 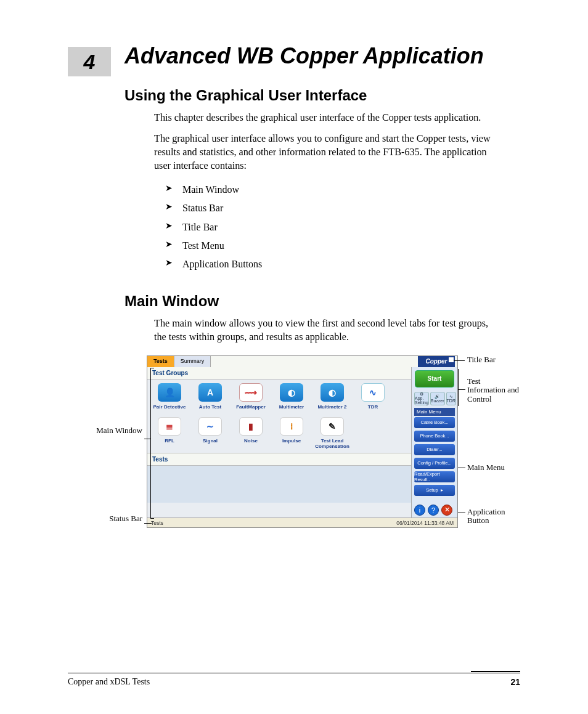 What do you see at coordinates (292, 397) in the screenshot?
I see `test-multimeter: ◐Multimeter` at bounding box center [292, 397].